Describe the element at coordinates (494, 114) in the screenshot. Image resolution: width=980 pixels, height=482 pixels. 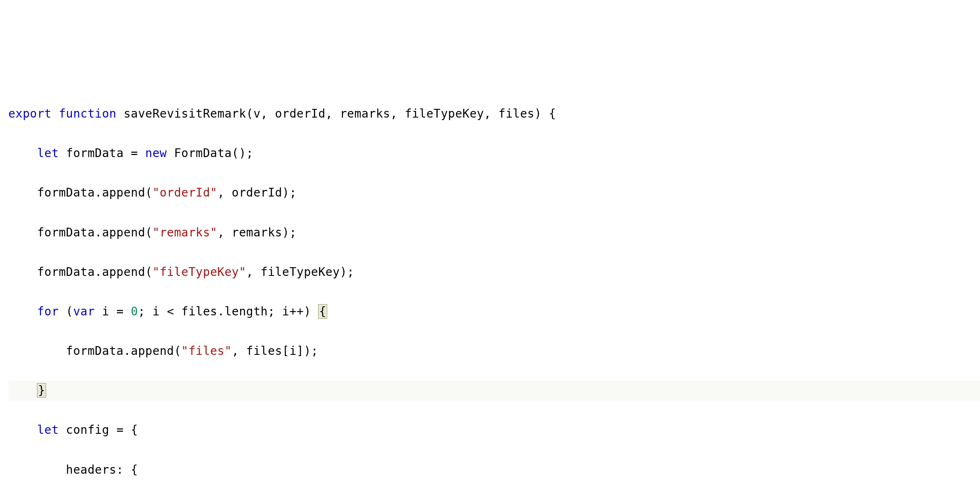
I see `code-line-1: export function saveRevisitRemark(v, ord…` at that location.